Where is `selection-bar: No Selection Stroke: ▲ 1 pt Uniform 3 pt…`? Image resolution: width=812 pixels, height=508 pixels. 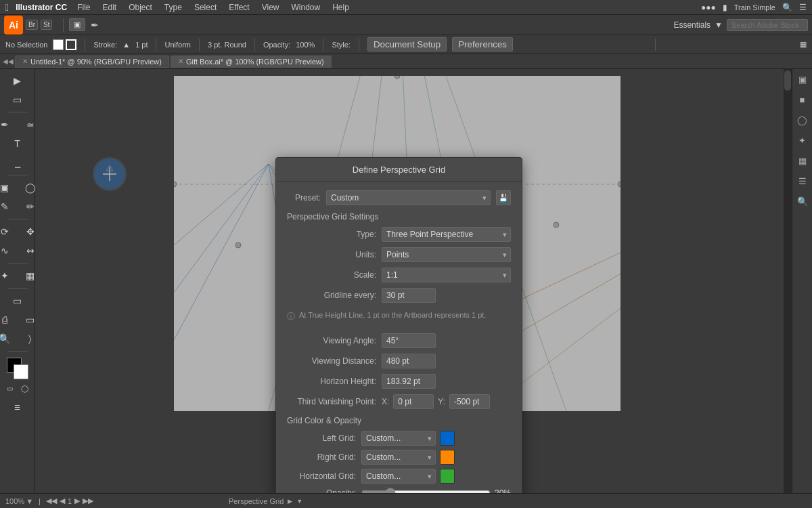
selection-bar: No Selection Stroke: ▲ 1 pt Uniform 3 pt… is located at coordinates (406, 45).